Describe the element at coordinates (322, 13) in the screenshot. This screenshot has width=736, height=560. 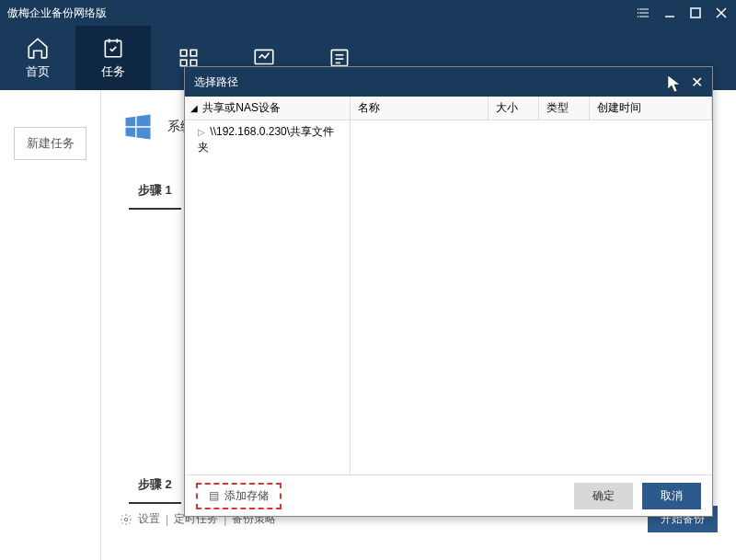
I see `app-title: 傲梅企业备份网络版` at that location.